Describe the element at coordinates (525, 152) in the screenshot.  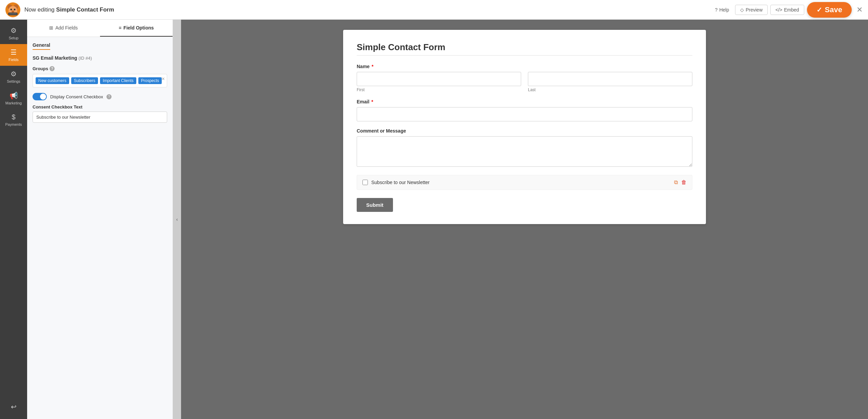
I see `comment-textarea` at that location.